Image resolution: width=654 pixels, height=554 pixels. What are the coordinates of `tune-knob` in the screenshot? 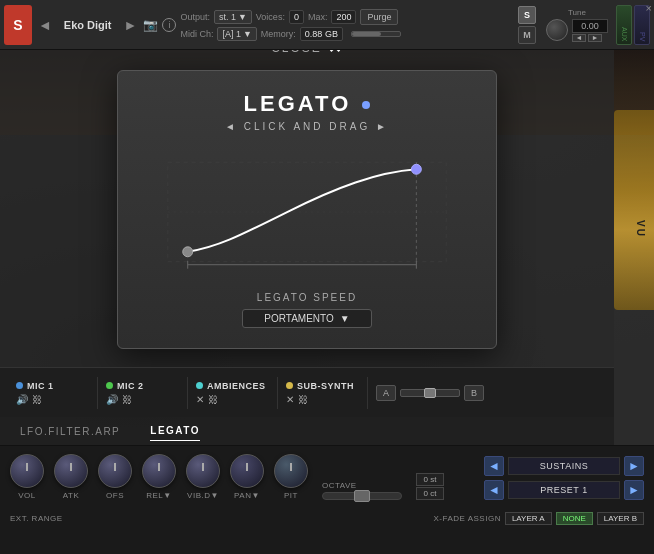 It's located at (557, 30).